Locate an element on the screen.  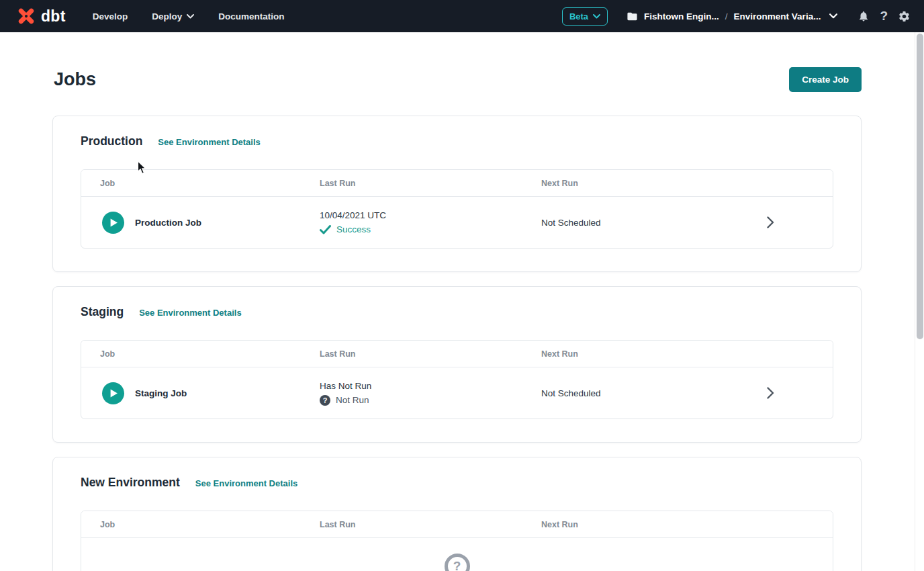
breadcrumb-current: Environment Varia... is located at coordinates (778, 16).